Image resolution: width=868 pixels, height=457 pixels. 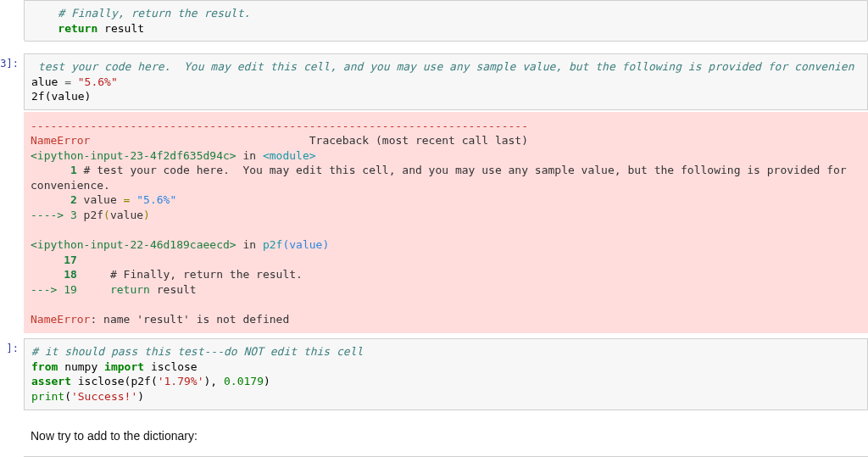 I want to click on prompt-label: 3]:, so click(x=12, y=81).